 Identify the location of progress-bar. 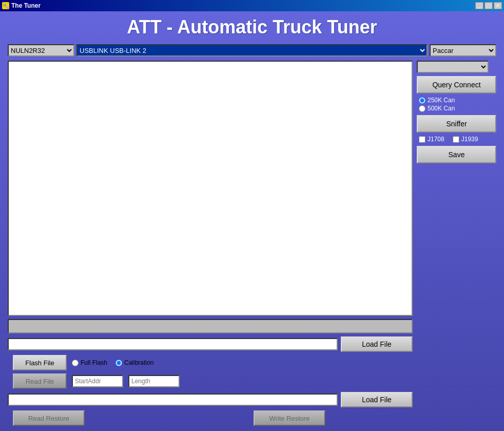
(210, 326).